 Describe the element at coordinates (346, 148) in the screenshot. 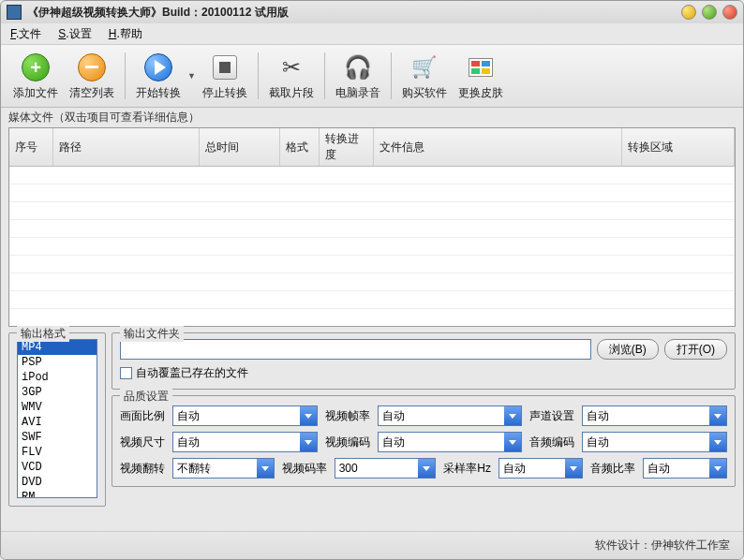

I see `col-progress: 转换进度` at that location.